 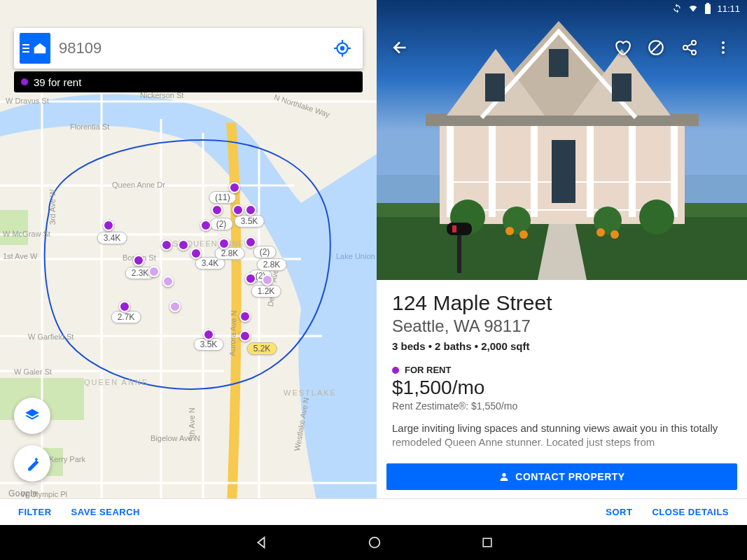 I want to click on street-label: W Galer St, so click(x=33, y=372).